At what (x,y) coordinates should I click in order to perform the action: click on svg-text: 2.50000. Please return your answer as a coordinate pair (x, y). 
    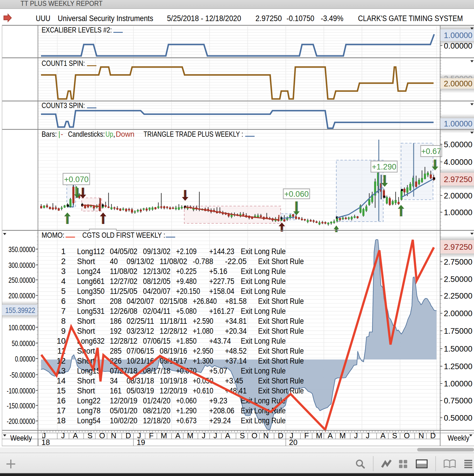
    Looking at the image, I should click on (458, 279).